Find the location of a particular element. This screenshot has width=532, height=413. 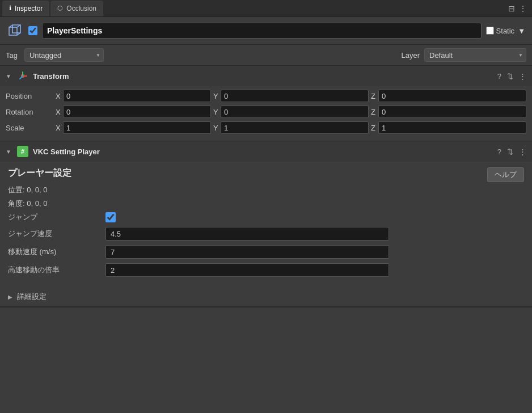

jump-label: ジャンプ is located at coordinates (53, 217).